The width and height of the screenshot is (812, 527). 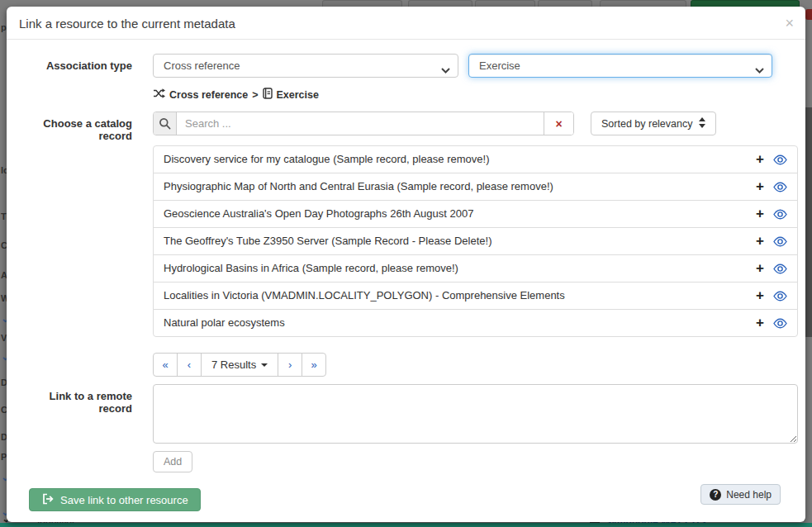 I want to click on caret-down-icon, so click(x=264, y=365).